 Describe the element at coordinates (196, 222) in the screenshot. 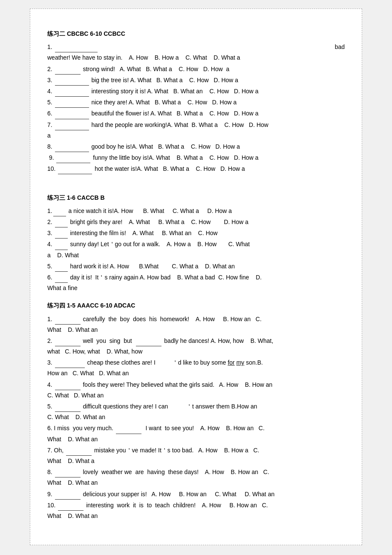

I see `q3-2: 2. bright girls they are! A. What B. Wha…` at that location.